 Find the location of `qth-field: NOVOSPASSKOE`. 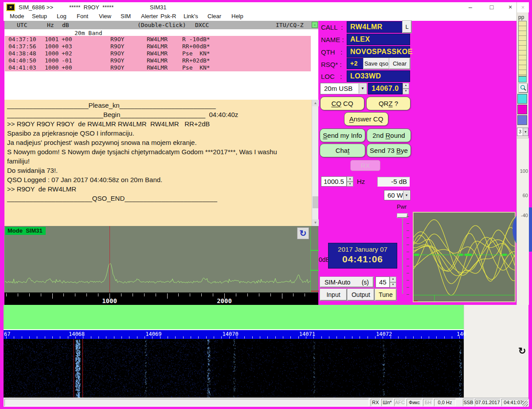

qth-field: NOVOSPASSKOE is located at coordinates (379, 52).